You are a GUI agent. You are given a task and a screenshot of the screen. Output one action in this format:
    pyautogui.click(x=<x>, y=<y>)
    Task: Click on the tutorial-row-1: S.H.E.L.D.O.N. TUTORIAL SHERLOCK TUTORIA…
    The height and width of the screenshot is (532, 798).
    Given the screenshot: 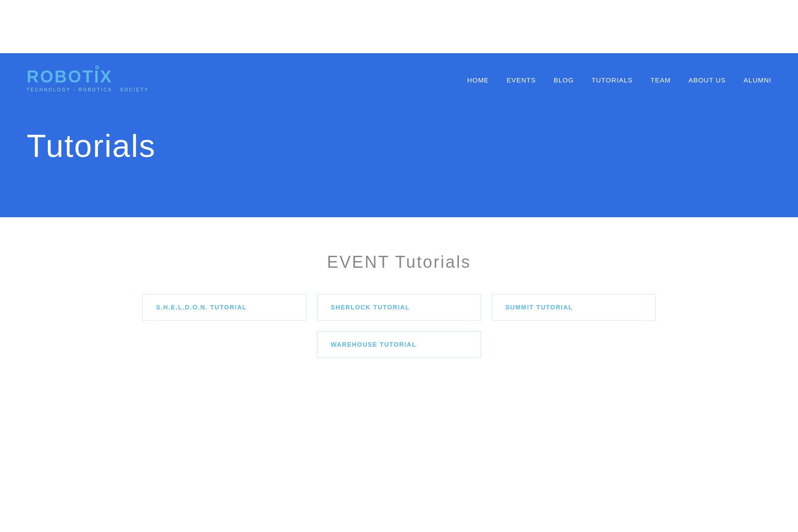 What is the action you would take?
    pyautogui.click(x=399, y=307)
    